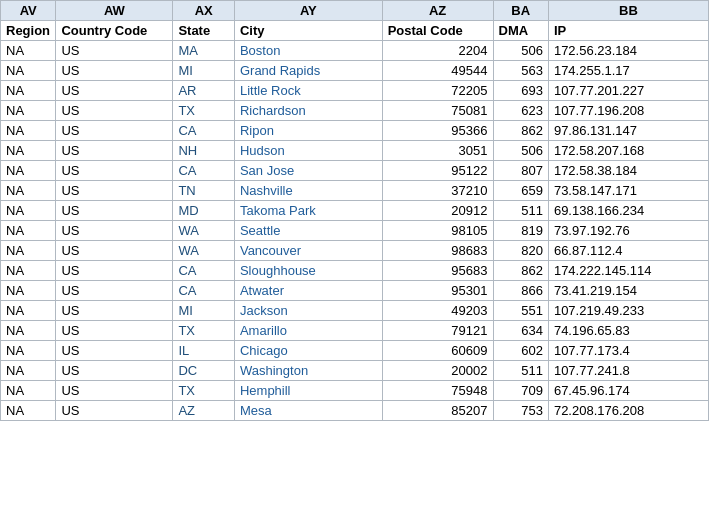 The height and width of the screenshot is (527, 709). I want to click on table-row: NAUSTNNashville3721065973.58.147.171, so click(355, 191).